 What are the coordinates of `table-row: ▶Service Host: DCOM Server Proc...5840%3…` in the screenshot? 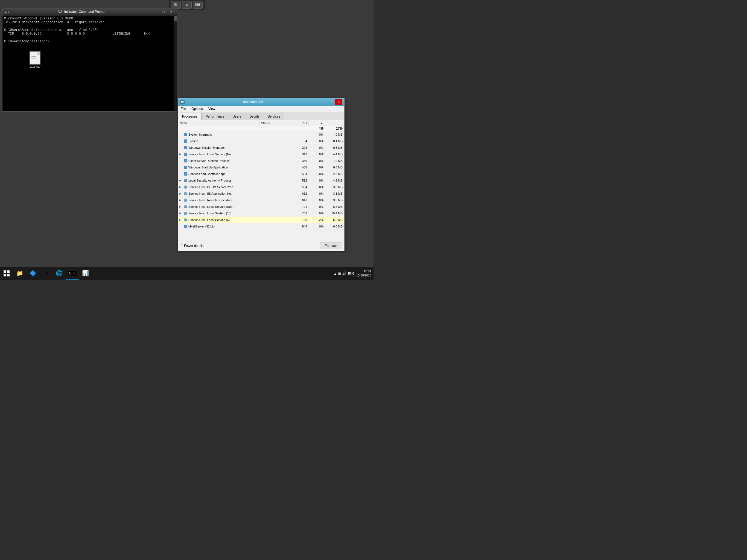 It's located at (261, 187).